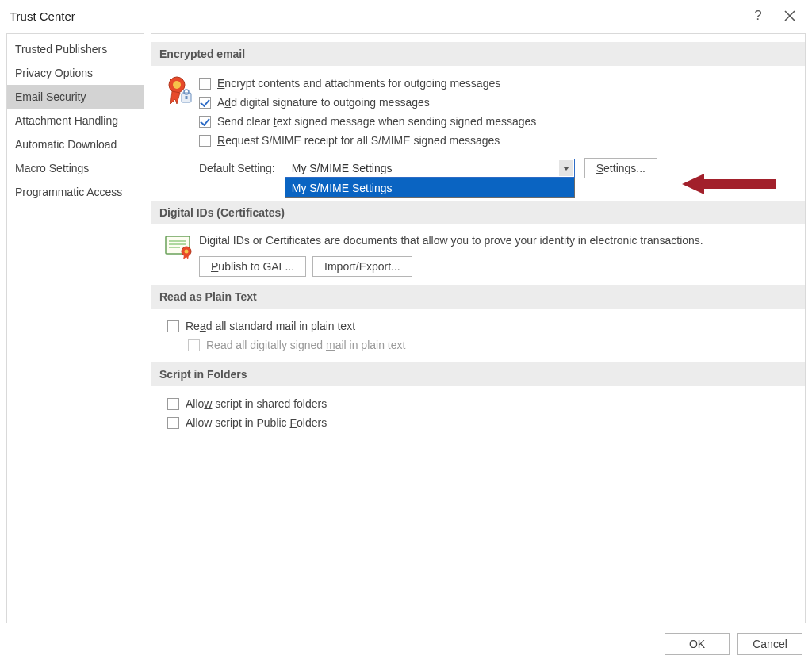 The image size is (812, 663). I want to click on sidebar-item-automatic-download: Automatic Download, so click(75, 144).